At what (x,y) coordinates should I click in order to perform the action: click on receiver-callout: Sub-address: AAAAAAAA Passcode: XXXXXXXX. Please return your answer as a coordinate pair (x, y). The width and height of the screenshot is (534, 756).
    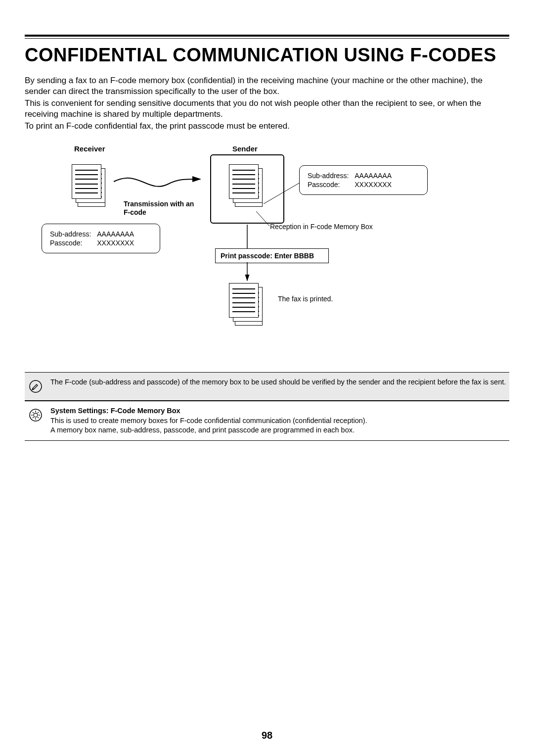
    Looking at the image, I should click on (101, 238).